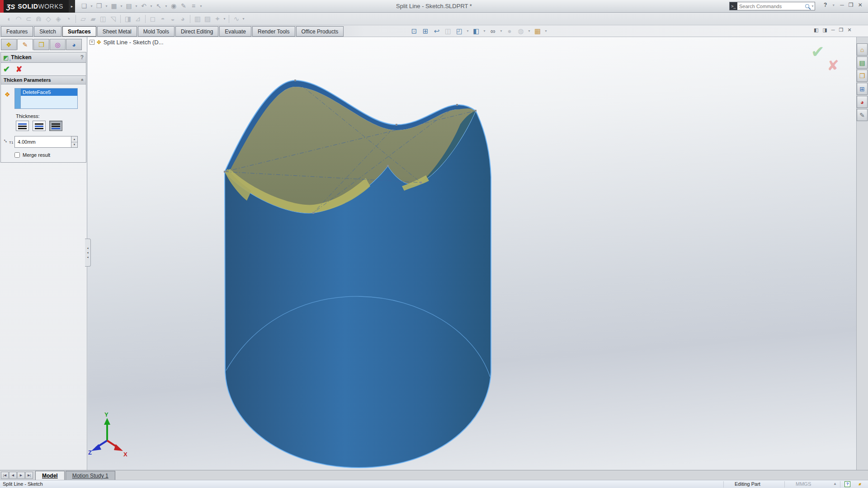 The image size is (868, 488). What do you see at coordinates (201, 6) in the screenshot?
I see `options-button-dropdown: ▾` at bounding box center [201, 6].